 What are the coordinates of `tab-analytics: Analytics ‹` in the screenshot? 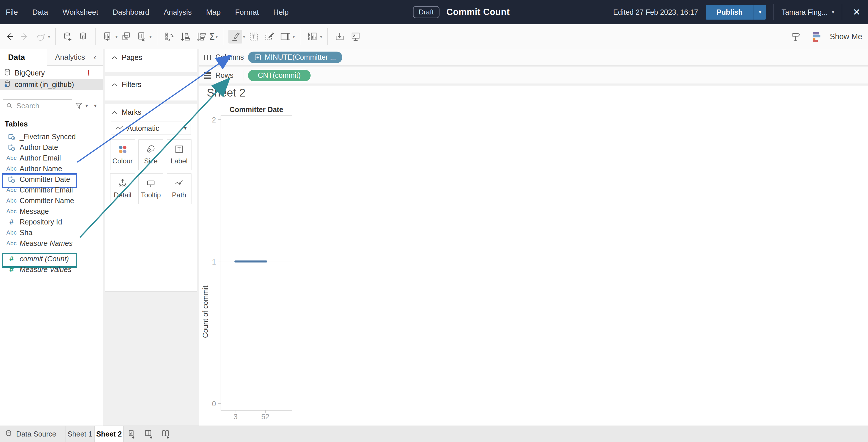 It's located at (75, 57).